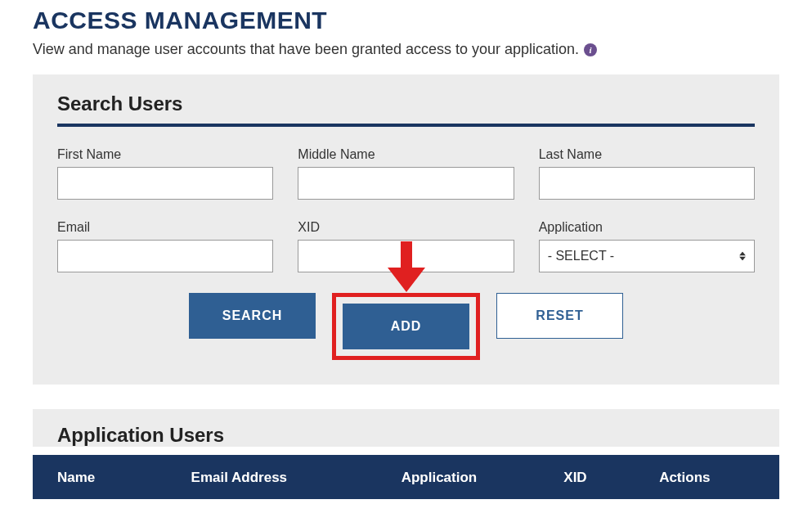  I want to click on first-name-label: First Name, so click(165, 155).